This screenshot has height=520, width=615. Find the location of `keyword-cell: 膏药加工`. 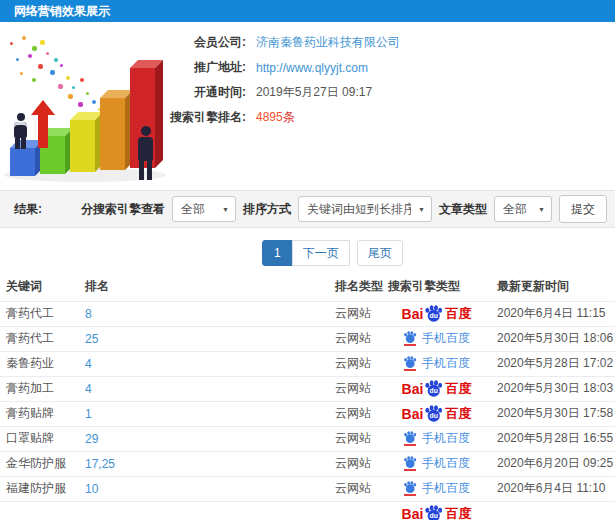

keyword-cell: 膏药加工 is located at coordinates (42, 388).